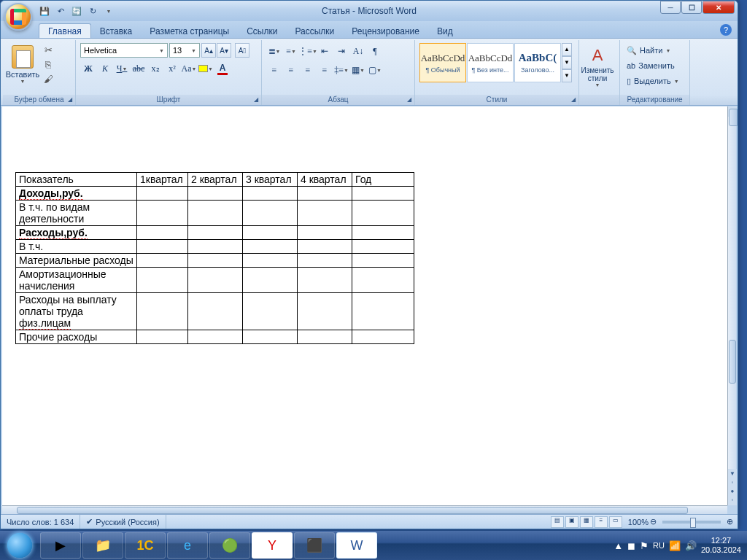 Image resolution: width=747 pixels, height=560 pixels. Describe the element at coordinates (291, 70) in the screenshot. I see `align-center-button: ≡` at that location.